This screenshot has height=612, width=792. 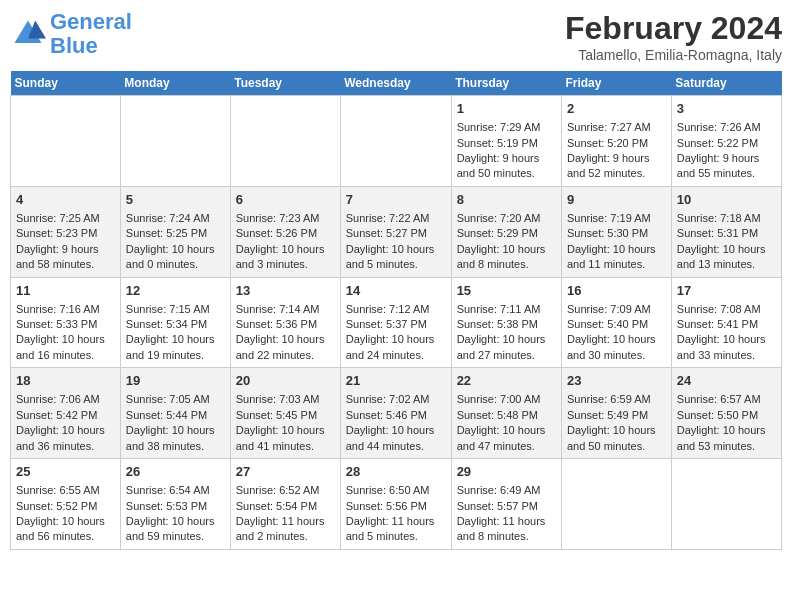 What do you see at coordinates (726, 322) in the screenshot?
I see `table-row: 17Sunrise: 7:08 AMSunset: 5:41 PMDayligh…` at bounding box center [726, 322].